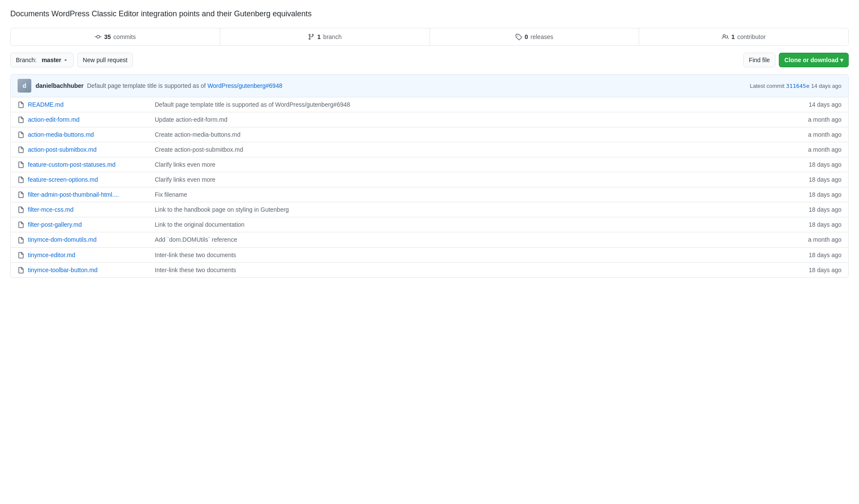 The height and width of the screenshot is (504, 859). Describe the element at coordinates (430, 270) in the screenshot. I see `table-row: tinymce-toolbar-button.md Inter-link the…` at that location.